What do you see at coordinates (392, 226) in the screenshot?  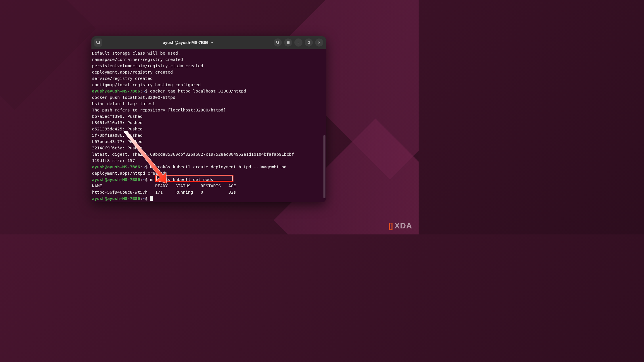 I see `watermark-bracket-icon: ]` at bounding box center [392, 226].